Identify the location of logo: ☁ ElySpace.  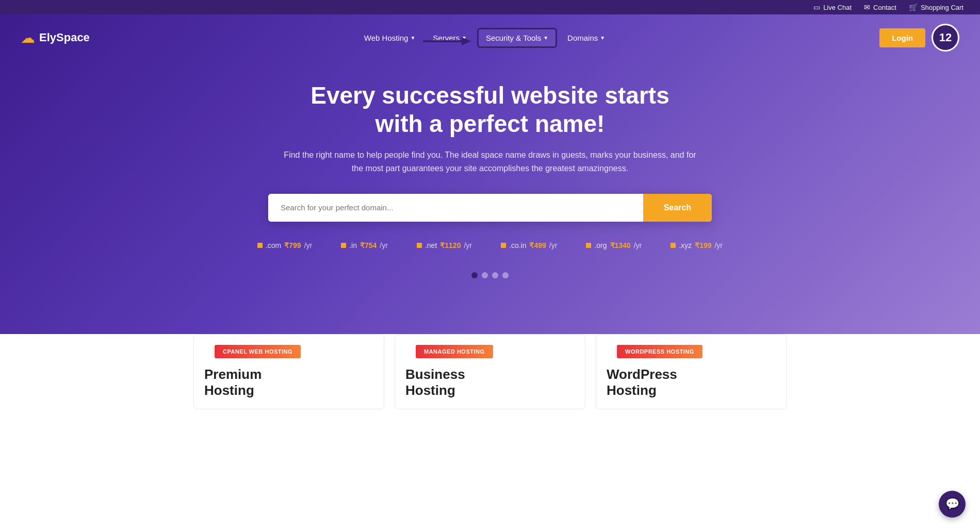
(55, 38).